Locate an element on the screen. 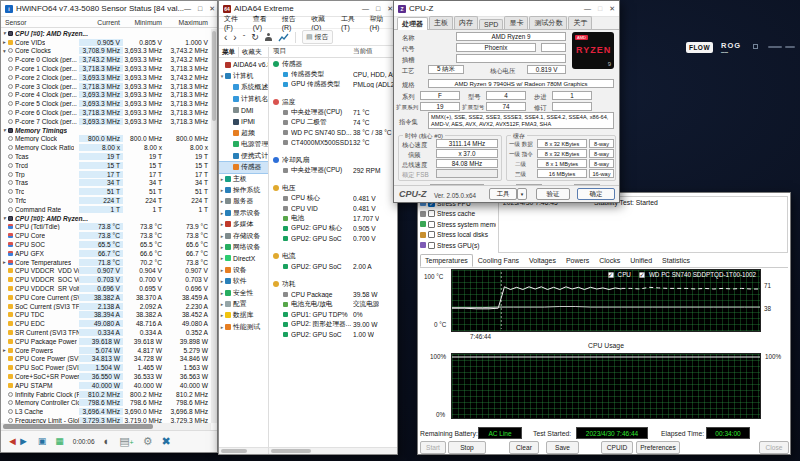 This screenshot has width=800, height=461. sidebar-item: ▸设备 is located at coordinates (244, 270).